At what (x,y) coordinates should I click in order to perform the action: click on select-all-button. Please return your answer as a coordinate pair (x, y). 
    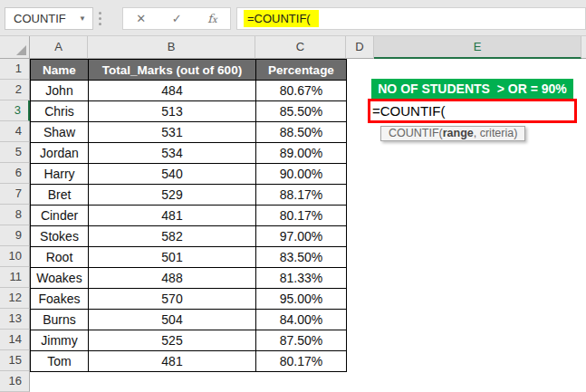
    Looking at the image, I should click on (14, 47).